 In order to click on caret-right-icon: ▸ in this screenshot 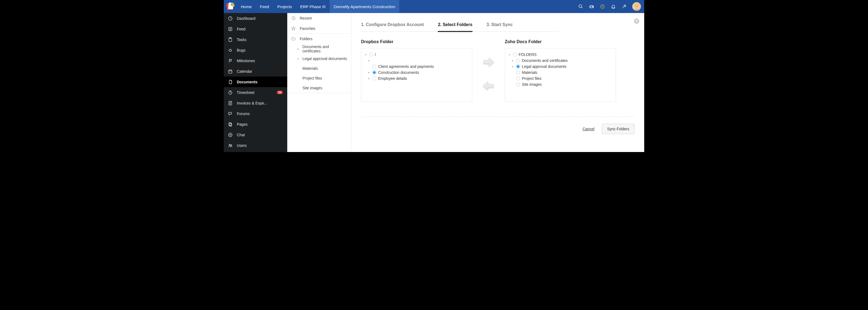, I will do `click(299, 59)`.